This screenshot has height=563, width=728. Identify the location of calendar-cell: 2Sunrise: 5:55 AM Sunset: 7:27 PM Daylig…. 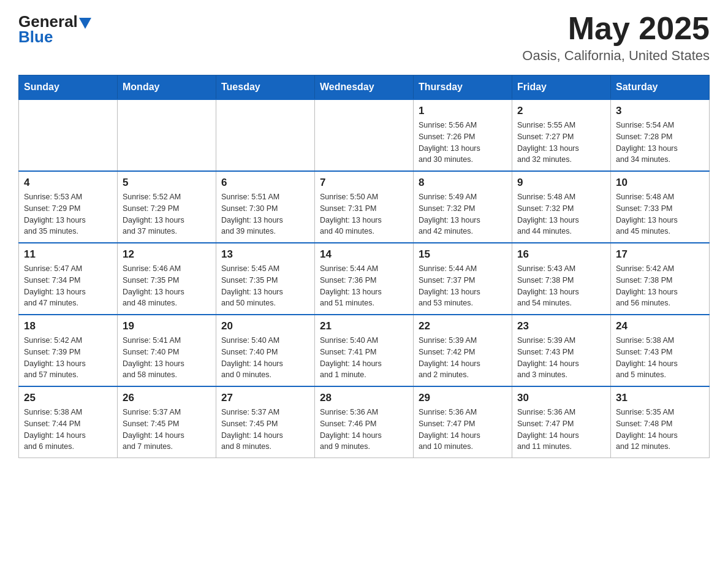
(561, 135).